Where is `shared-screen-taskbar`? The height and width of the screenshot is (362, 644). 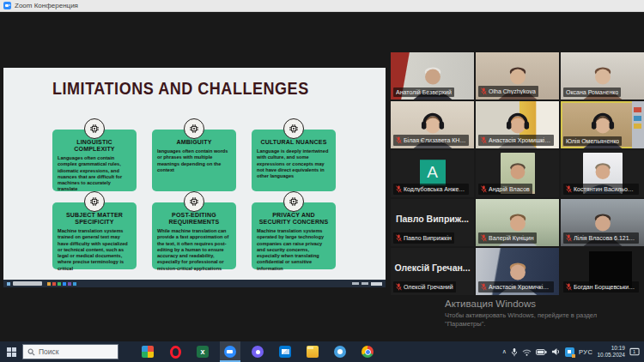 shared-screen-taskbar is located at coordinates (194, 283).